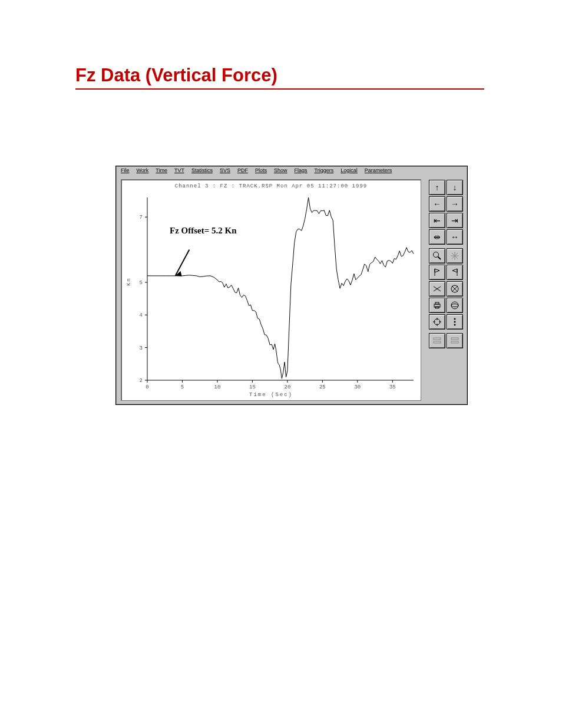 The width and height of the screenshot is (562, 728). I want to click on menu-pdf: PDF, so click(243, 173).